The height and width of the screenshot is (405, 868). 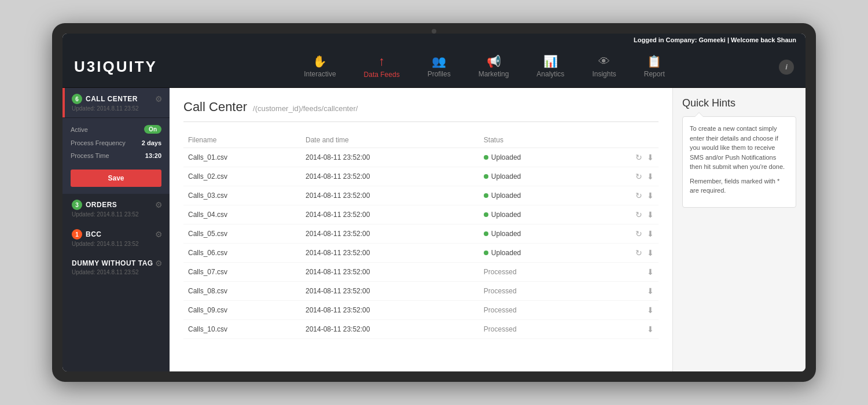 I want to click on bcc-badge: 1, so click(x=77, y=234).